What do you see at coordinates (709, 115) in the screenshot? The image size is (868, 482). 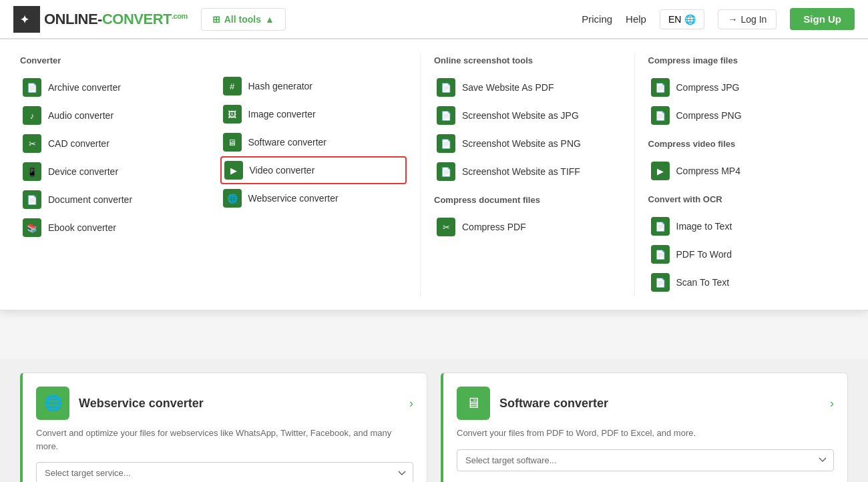 I see `compress-png-label: Compress PNG` at bounding box center [709, 115].